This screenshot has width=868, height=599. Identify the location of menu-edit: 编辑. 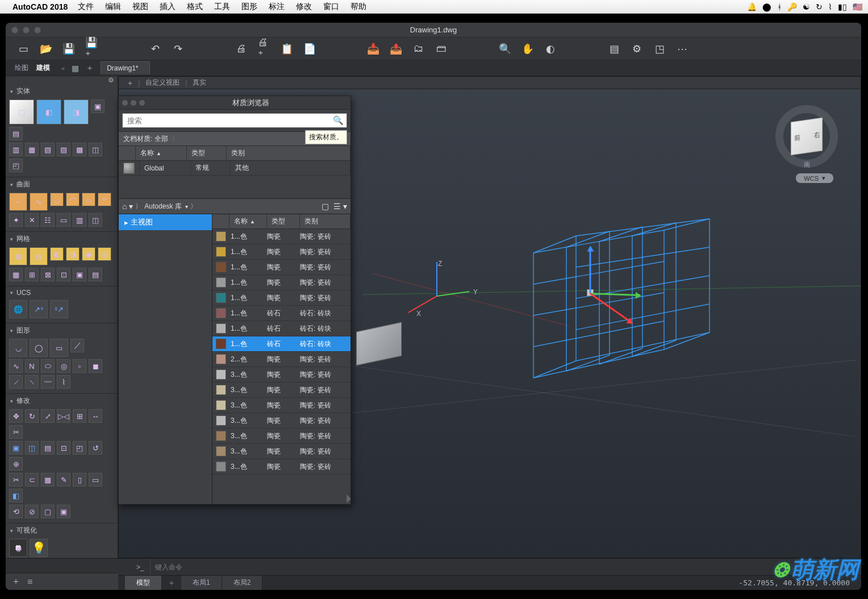
(113, 7).